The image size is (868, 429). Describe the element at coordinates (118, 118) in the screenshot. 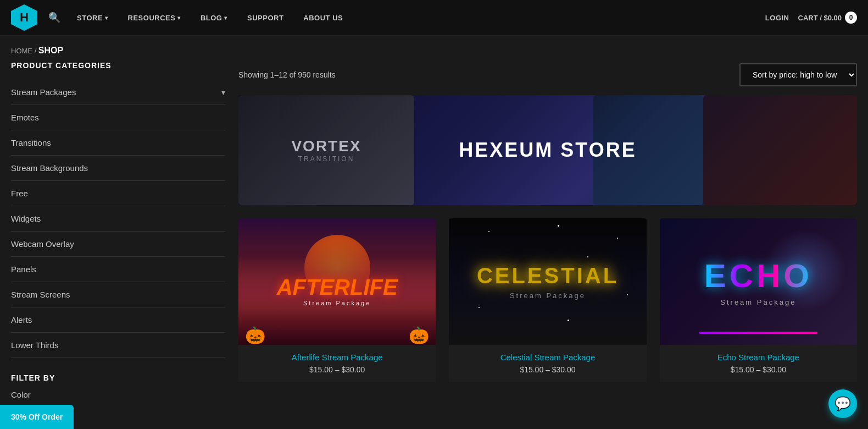

I see `list-item: Emotes` at that location.